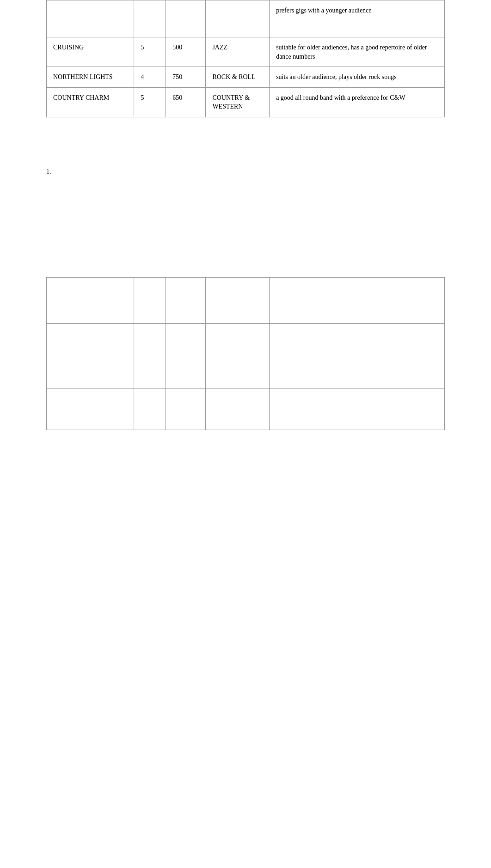  I want to click on cell-genre-partial, so click(238, 19).